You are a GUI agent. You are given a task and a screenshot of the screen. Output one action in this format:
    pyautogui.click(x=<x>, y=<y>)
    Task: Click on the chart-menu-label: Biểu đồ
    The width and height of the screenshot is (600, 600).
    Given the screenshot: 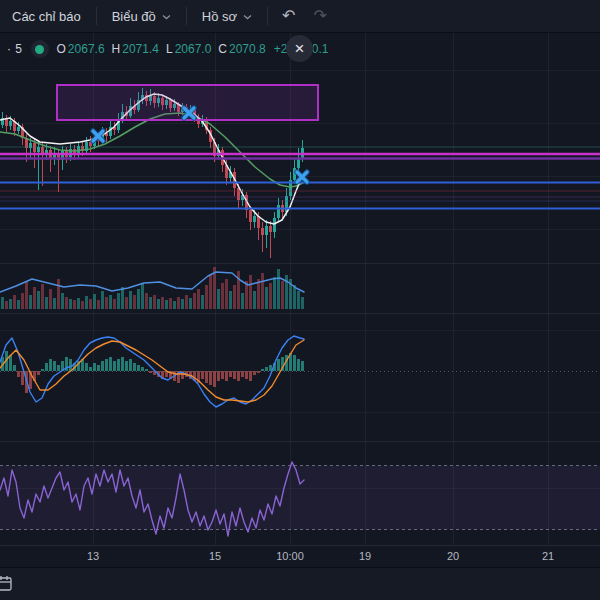 What is the action you would take?
    pyautogui.click(x=134, y=16)
    